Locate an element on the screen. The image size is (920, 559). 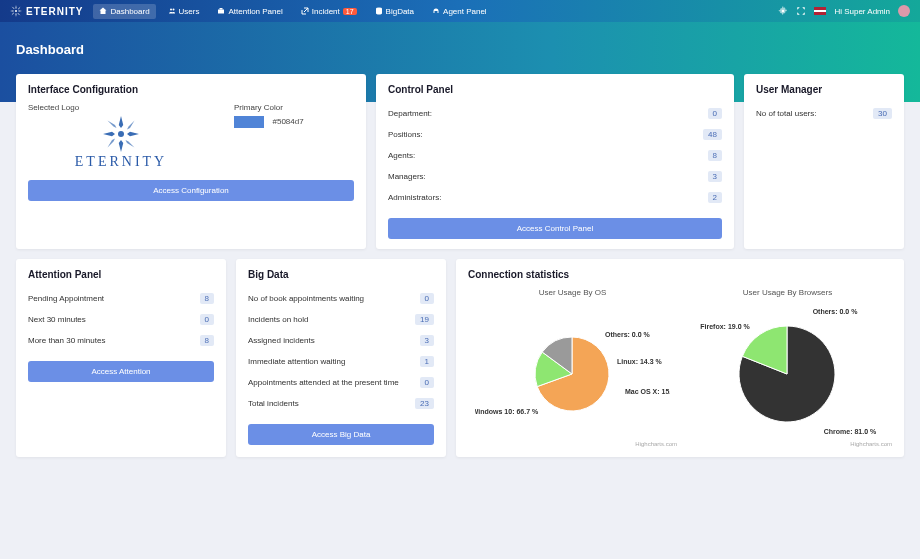
nav-users: Users is located at coordinates (184, 12).